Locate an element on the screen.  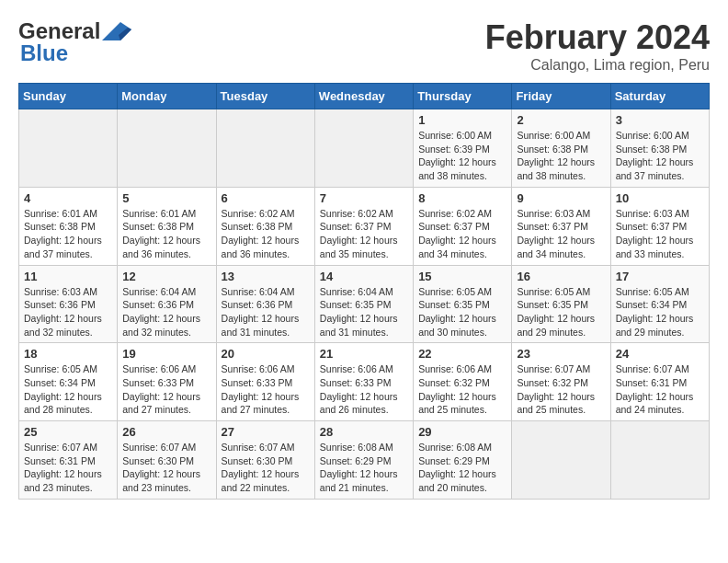
calendar-cell: 6Sunrise: 6:02 AM Sunset: 6:38 PM Daylig… is located at coordinates (265, 226).